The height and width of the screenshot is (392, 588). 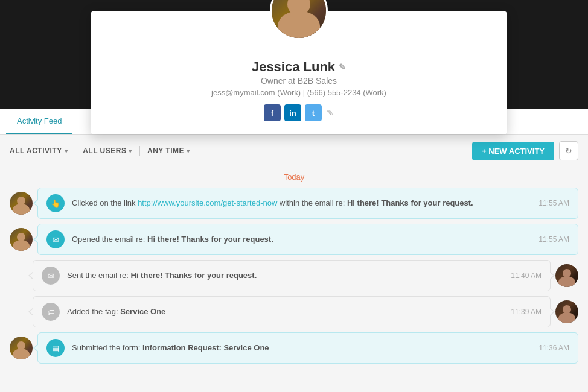 What do you see at coordinates (165, 151) in the screenshot?
I see `filter-time-label: ANY TIME` at bounding box center [165, 151].